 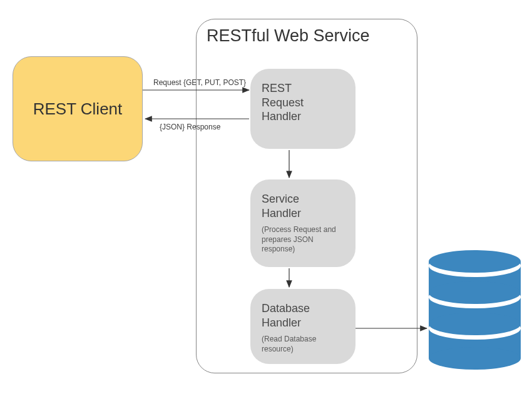 What do you see at coordinates (303, 109) in the screenshot?
I see `request-handler-box: REST Request Handler` at bounding box center [303, 109].